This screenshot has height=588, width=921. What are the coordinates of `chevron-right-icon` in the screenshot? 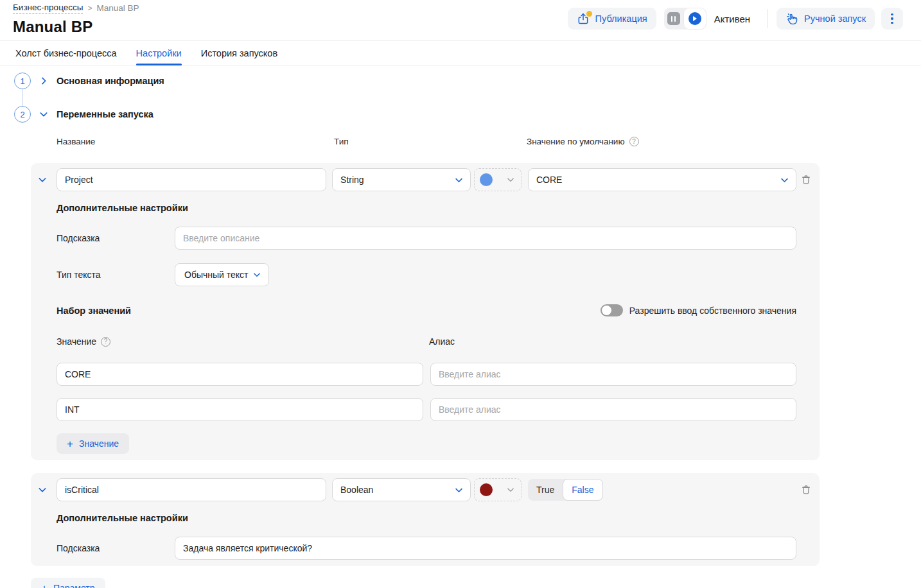 It's located at (44, 81).